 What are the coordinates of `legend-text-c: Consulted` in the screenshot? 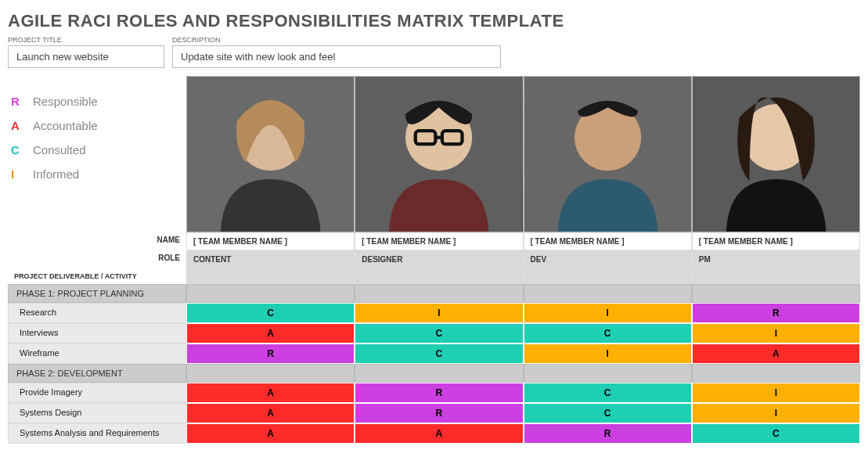 It's located at (59, 150).